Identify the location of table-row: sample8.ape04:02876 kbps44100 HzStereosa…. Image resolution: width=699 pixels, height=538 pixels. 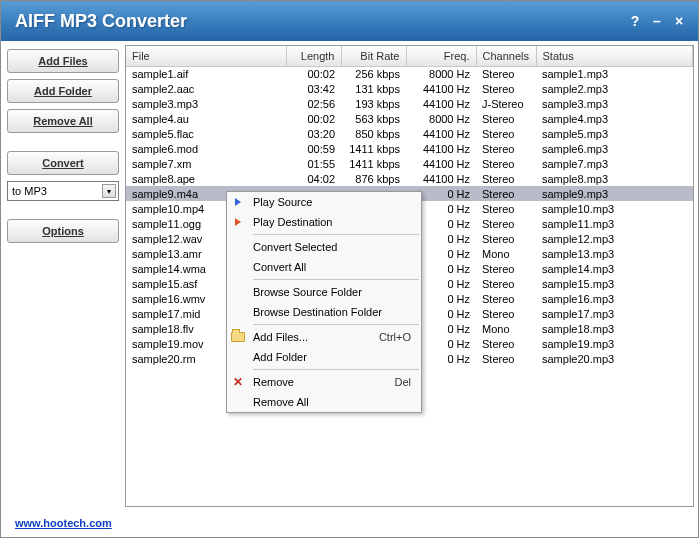
(410, 178).